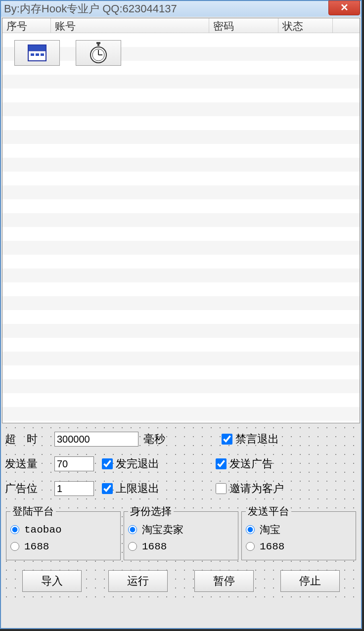 Image resolution: width=364 pixels, height=631 pixels. Describe the element at coordinates (181, 532) in the screenshot. I see `group-row: 登陆平台 taobao 1688 身份选择 淘宝卖家` at that location.